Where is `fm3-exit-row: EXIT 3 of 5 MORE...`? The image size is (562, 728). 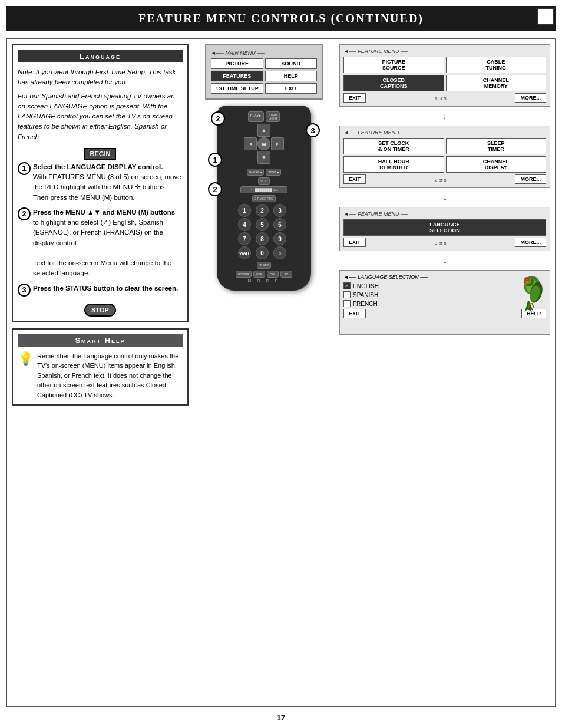
fm3-exit-row: EXIT 3 of 5 MORE... is located at coordinates (445, 242).